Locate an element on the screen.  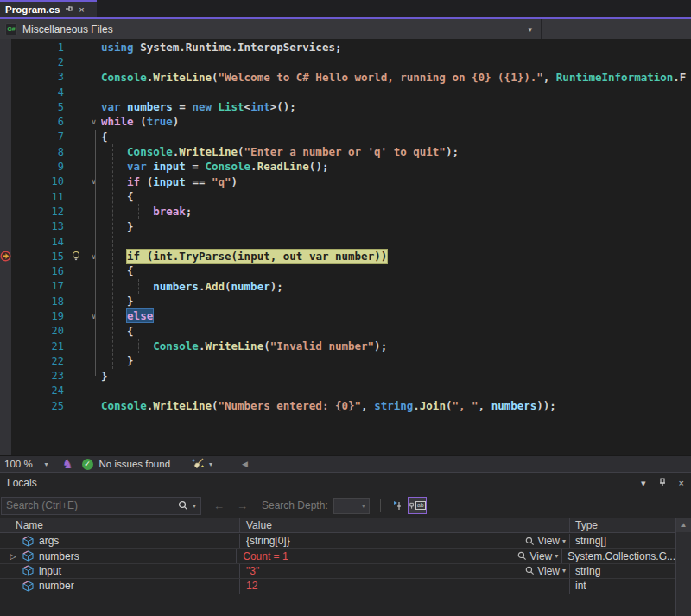
code-line-18: 18} is located at coordinates (346, 301).